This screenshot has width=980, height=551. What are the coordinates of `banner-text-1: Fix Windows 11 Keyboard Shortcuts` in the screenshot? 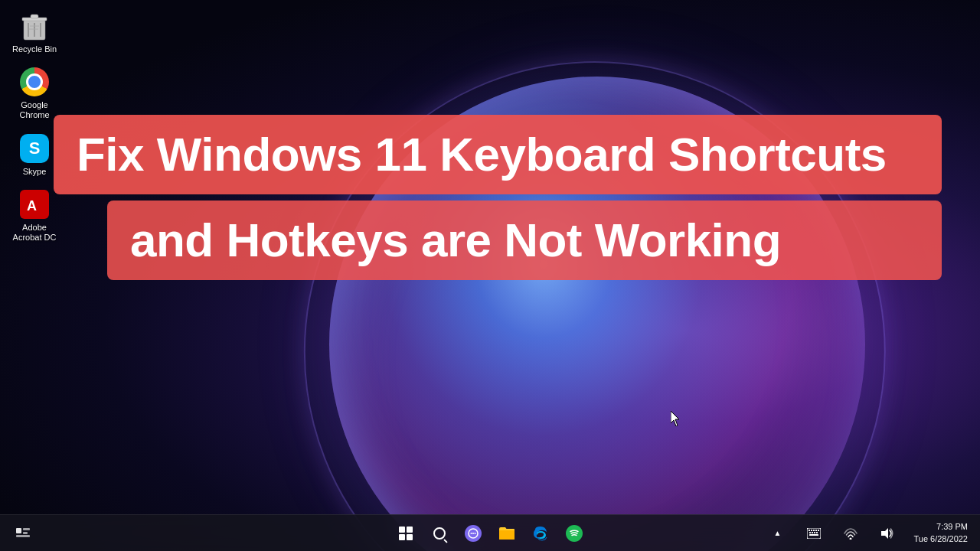 It's located at (482, 155).